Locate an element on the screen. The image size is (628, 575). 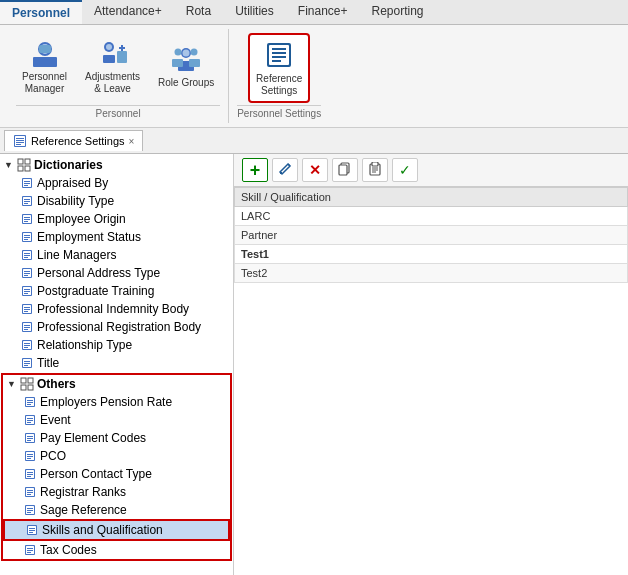
dictionaries-label: Dictionaries is located at coordinates (68, 165).